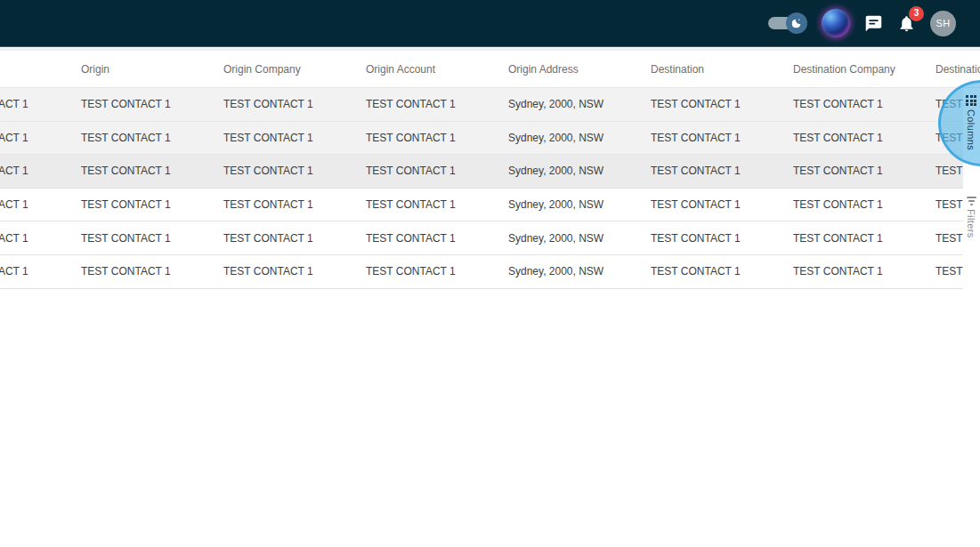 This screenshot has height=547, width=980. Describe the element at coordinates (864, 69) in the screenshot. I see `column-header: Destination Company` at that location.